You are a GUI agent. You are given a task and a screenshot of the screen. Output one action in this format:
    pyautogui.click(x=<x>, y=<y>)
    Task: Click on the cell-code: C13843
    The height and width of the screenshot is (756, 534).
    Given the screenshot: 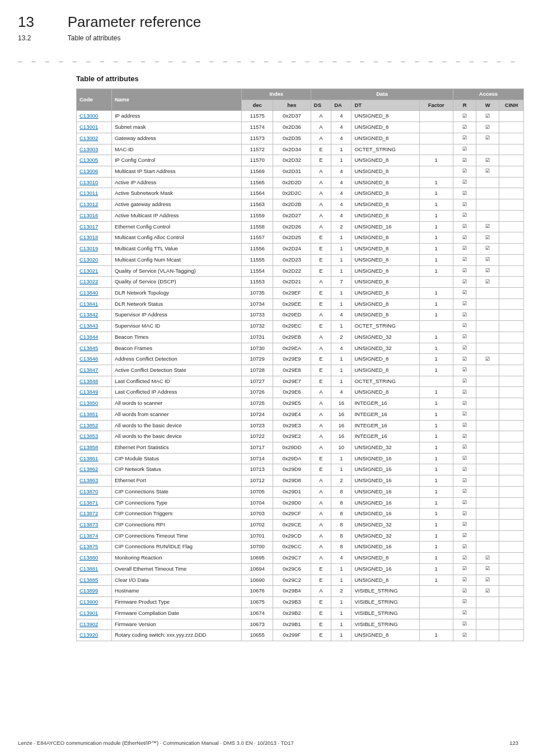 What is the action you would take?
    pyautogui.click(x=94, y=326)
    